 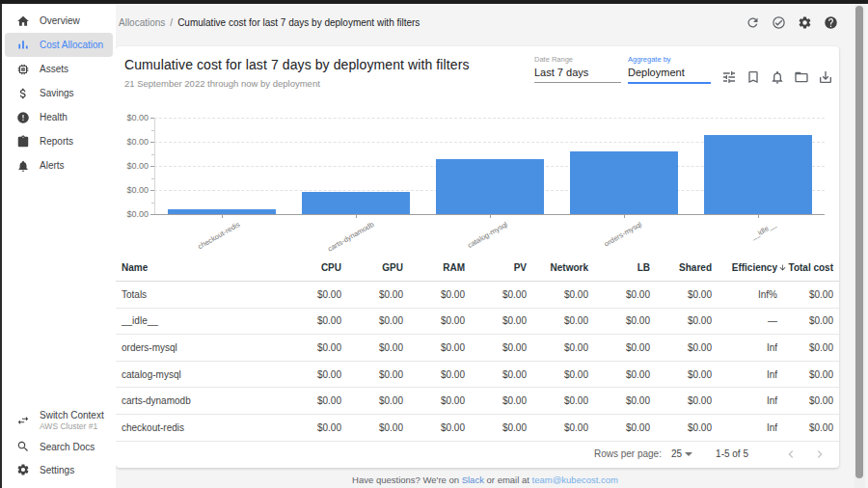 I want to click on cell-name: orders-mysql, so click(x=201, y=347).